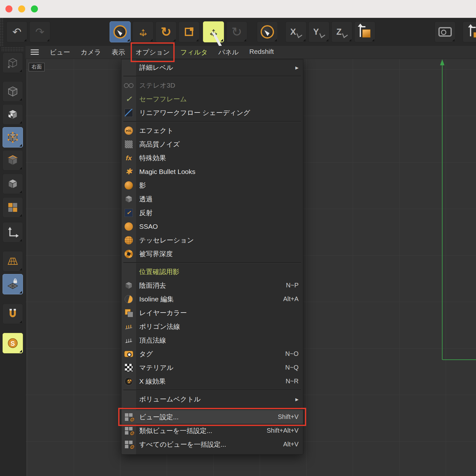 The width and height of the screenshot is (476, 476). What do you see at coordinates (212, 240) in the screenshot?
I see `menu-item-tessellation: テッセレーション` at bounding box center [212, 240].